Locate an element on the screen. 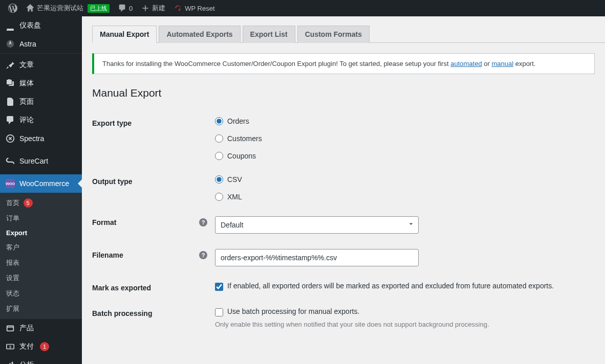 The image size is (605, 364). sidebar-label: 仪表盘 is located at coordinates (30, 26).